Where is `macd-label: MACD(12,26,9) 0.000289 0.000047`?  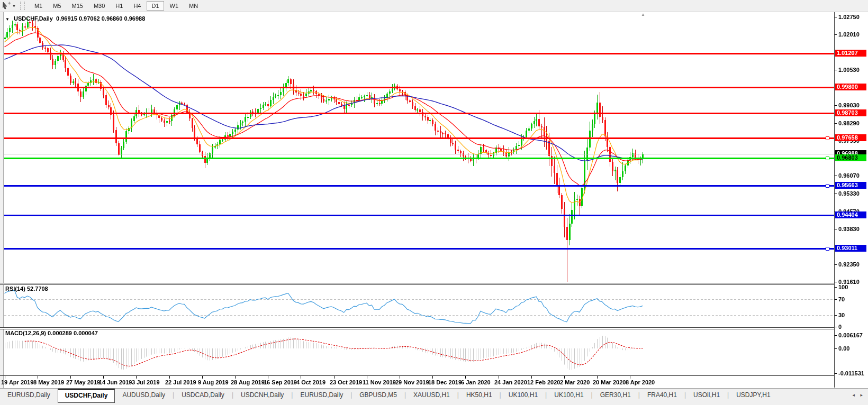
macd-label: MACD(12,26,9) 0.000289 0.000047 is located at coordinates (52, 333).